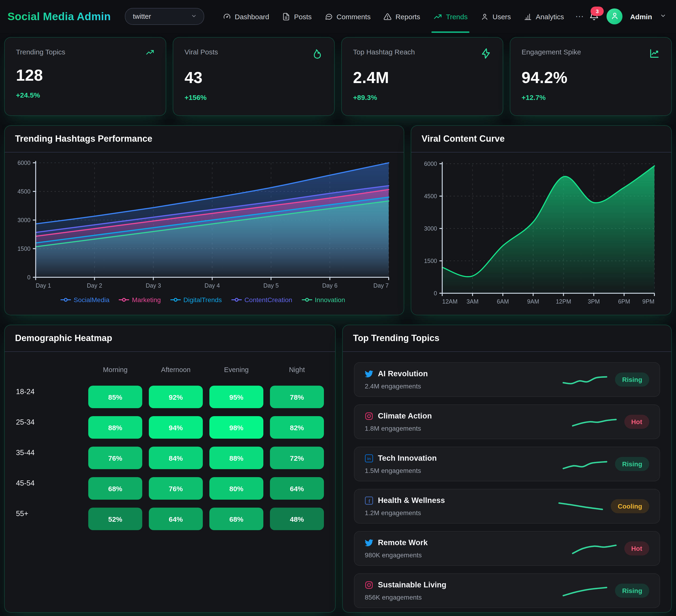  I want to click on heatmap-column-label: Afternoon, so click(176, 370).